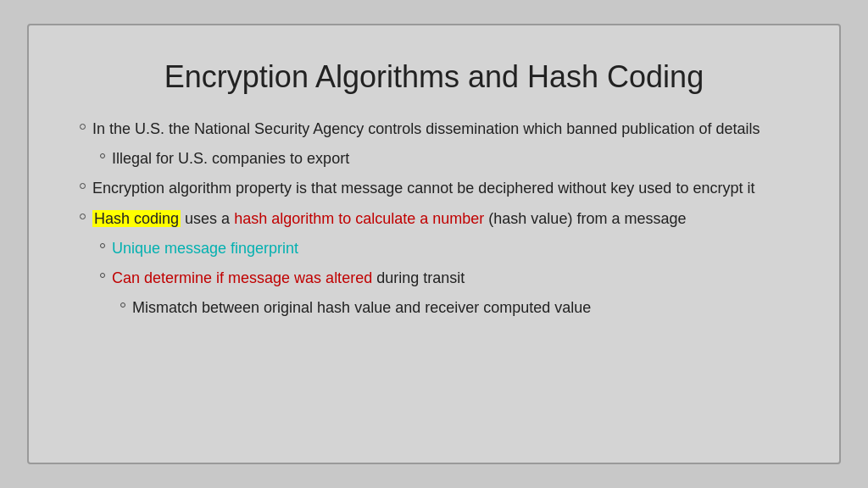 Image resolution: width=868 pixels, height=488 pixels. What do you see at coordinates (359, 219) in the screenshot?
I see `hash-algorithm-highlight: hash algorithm to calculate a number` at bounding box center [359, 219].